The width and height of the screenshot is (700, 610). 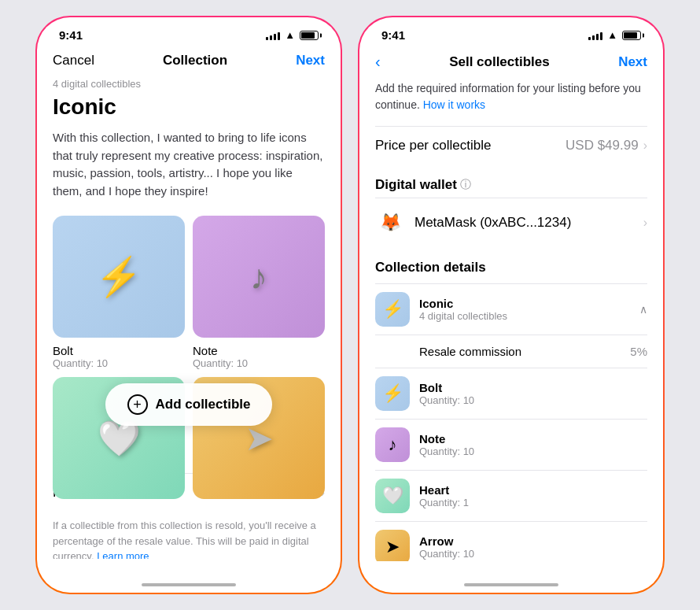 I want to click on iconic-thumb-icon: ⚡, so click(x=393, y=309).